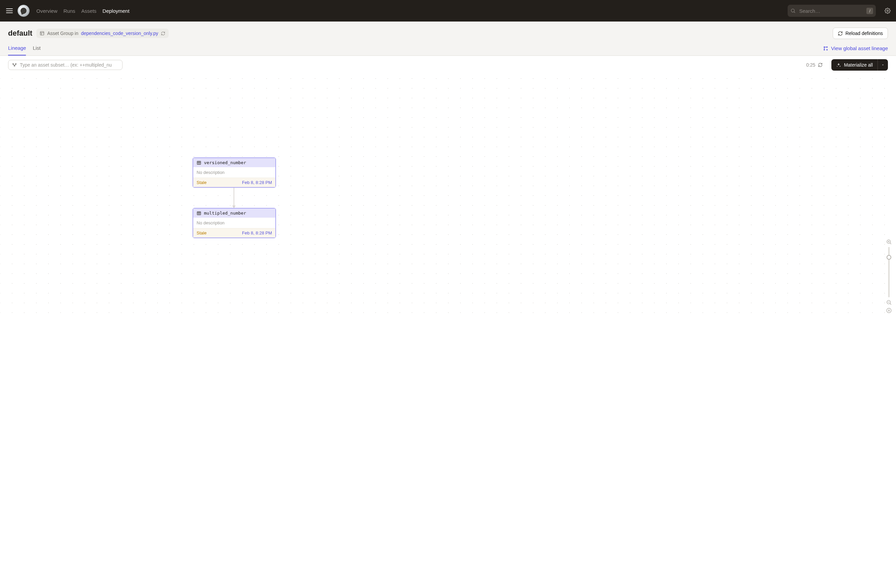 The width and height of the screenshot is (896, 588). What do you see at coordinates (225, 163) in the screenshot?
I see `asset-name: versioned_number` at bounding box center [225, 163].